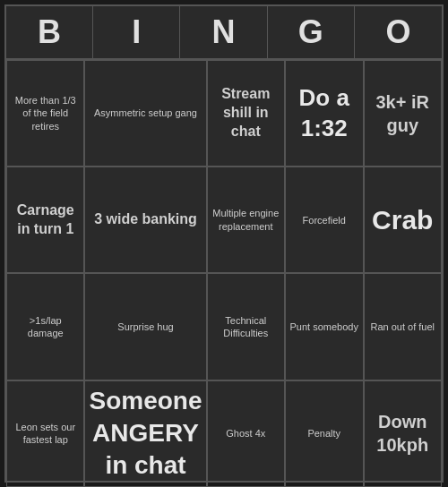  Describe the element at coordinates (224, 33) in the screenshot. I see `header-row: BINGO` at that location.